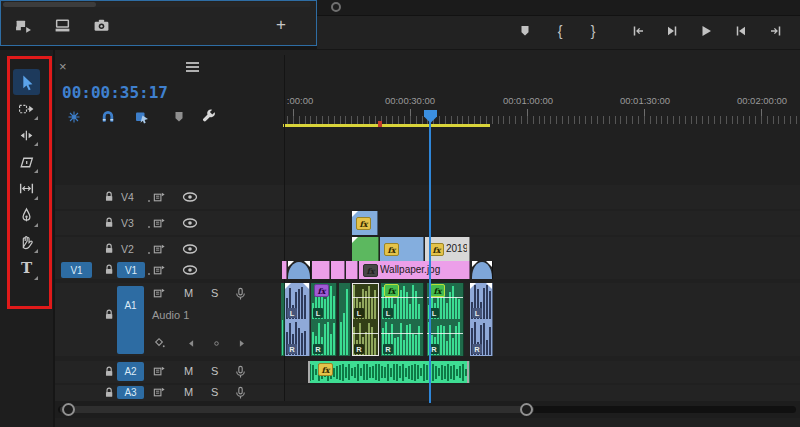  I want to click on track-output-eye-icon-v1, so click(190, 270).